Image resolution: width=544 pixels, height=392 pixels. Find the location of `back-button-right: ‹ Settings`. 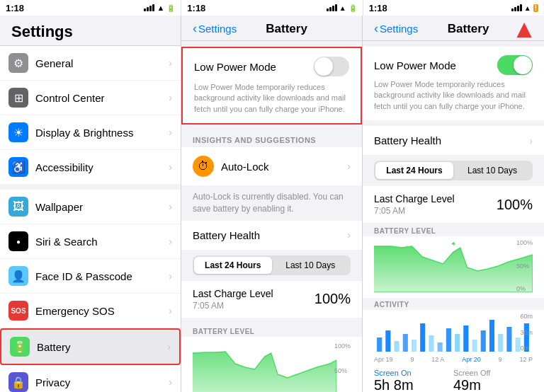

back-button-right: ‹ Settings is located at coordinates (396, 28).